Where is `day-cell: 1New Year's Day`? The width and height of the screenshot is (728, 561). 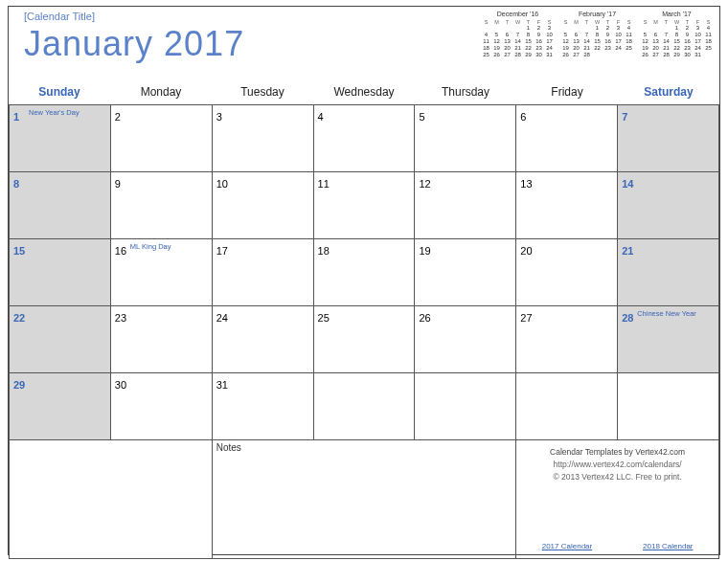 day-cell: 1New Year's Day is located at coordinates (59, 139).